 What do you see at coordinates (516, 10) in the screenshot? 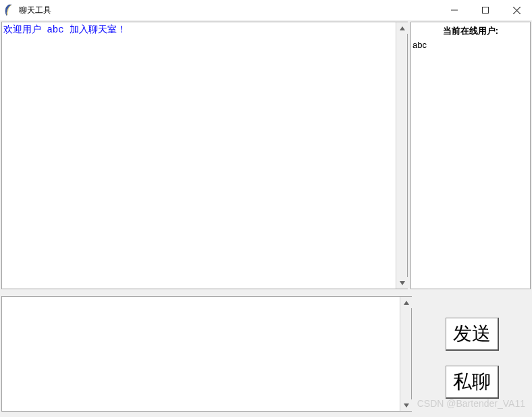
I see `close-button` at bounding box center [516, 10].